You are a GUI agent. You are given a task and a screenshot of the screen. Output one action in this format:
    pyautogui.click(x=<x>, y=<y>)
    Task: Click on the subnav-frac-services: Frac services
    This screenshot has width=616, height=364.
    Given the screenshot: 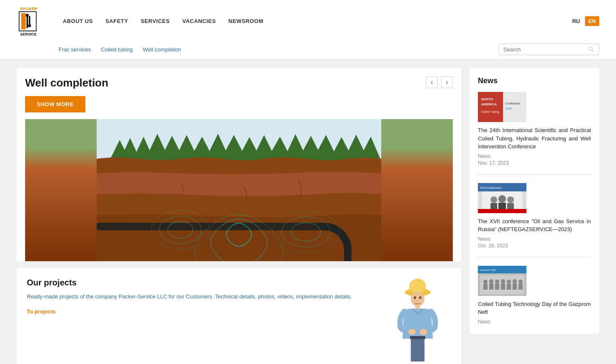 What is the action you would take?
    pyautogui.click(x=74, y=49)
    